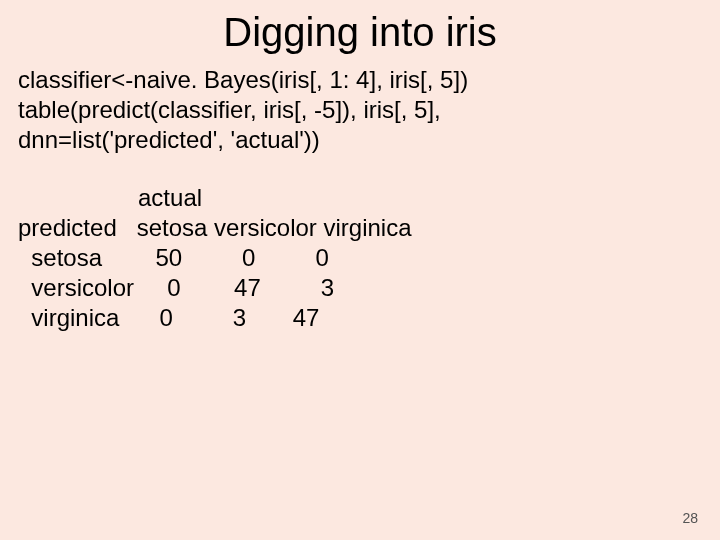 The height and width of the screenshot is (540, 720). I want to click on code-line: classifier<-naive. Bayes(iris[, 1: 4], i…, so click(360, 80).